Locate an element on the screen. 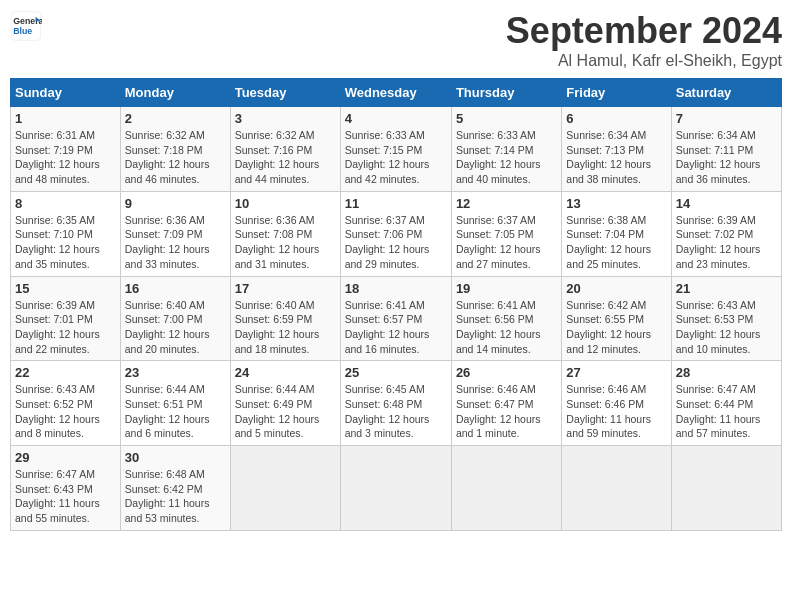 This screenshot has width=792, height=612. day-info: Sunrise: 6:34 AM Sunset: 7:13 PM Dayligh… is located at coordinates (616, 158).